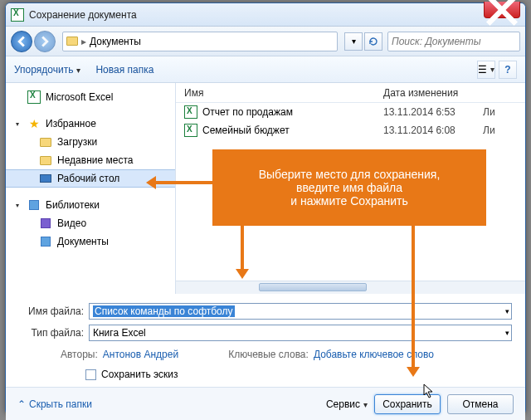 The height and width of the screenshot is (420, 531). I want to click on search-input: Поиск: Документы, so click(454, 42).